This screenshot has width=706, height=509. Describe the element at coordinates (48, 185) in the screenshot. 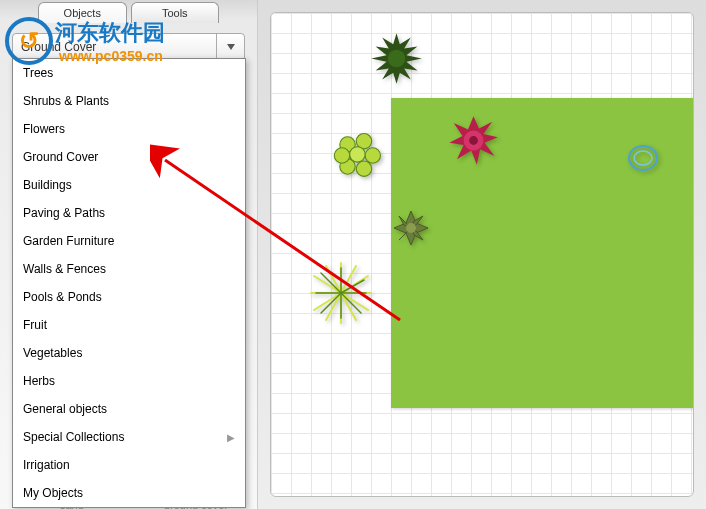

I see `menu-item-label: Buildings` at that location.